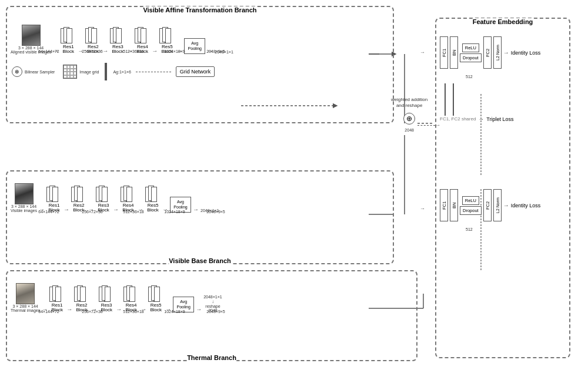 The image size is (588, 370). What do you see at coordinates (17, 72) in the screenshot?
I see `bilinear-sampler-symbol: ⊗` at bounding box center [17, 72].